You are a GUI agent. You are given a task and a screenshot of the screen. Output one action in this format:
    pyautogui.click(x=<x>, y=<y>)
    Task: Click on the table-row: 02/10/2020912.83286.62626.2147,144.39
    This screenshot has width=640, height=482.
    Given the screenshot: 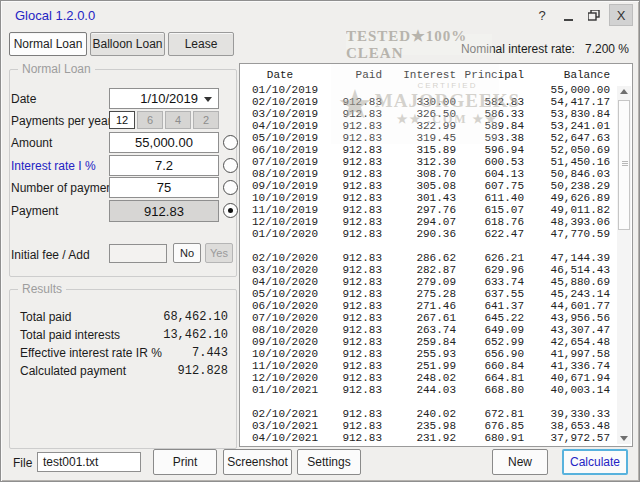 What is the action you would take?
    pyautogui.click(x=436, y=258)
    